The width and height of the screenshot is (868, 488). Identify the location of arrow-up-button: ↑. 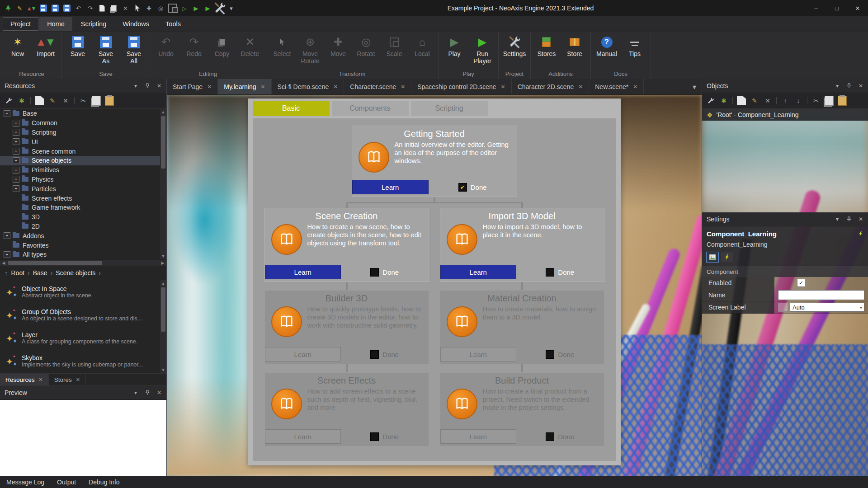
(785, 101).